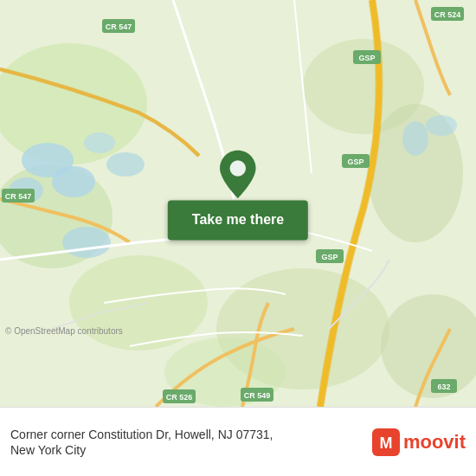  What do you see at coordinates (386, 442) in the screenshot?
I see `moovit-icon: M` at bounding box center [386, 442].